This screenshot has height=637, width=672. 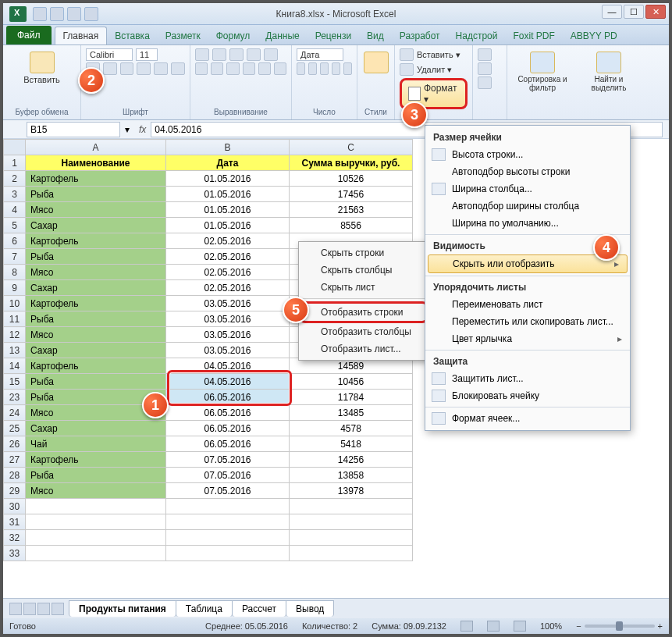 I want to click on row-header: 23, so click(x=15, y=397).